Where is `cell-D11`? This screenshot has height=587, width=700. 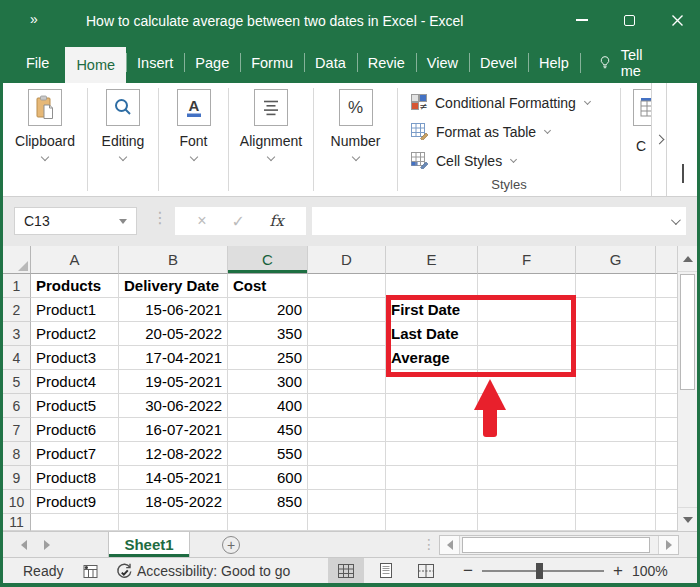
cell-D11 is located at coordinates (347, 522).